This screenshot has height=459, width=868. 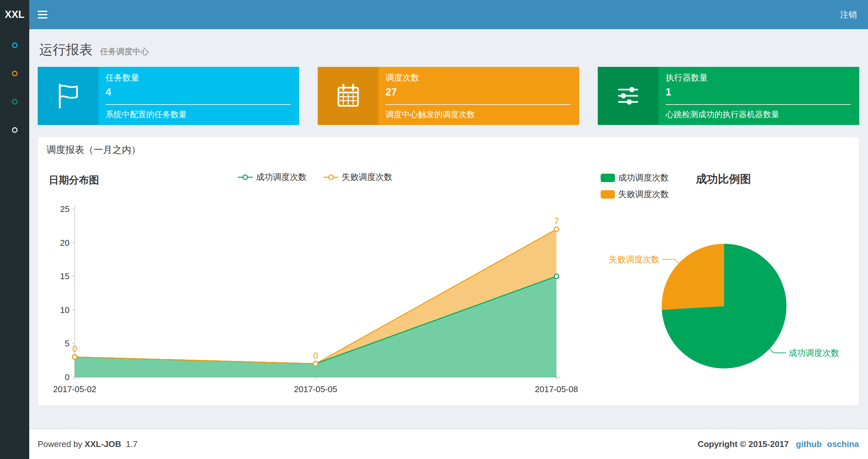 What do you see at coordinates (67, 343) in the screenshot?
I see `svg-text: 5` at bounding box center [67, 343].